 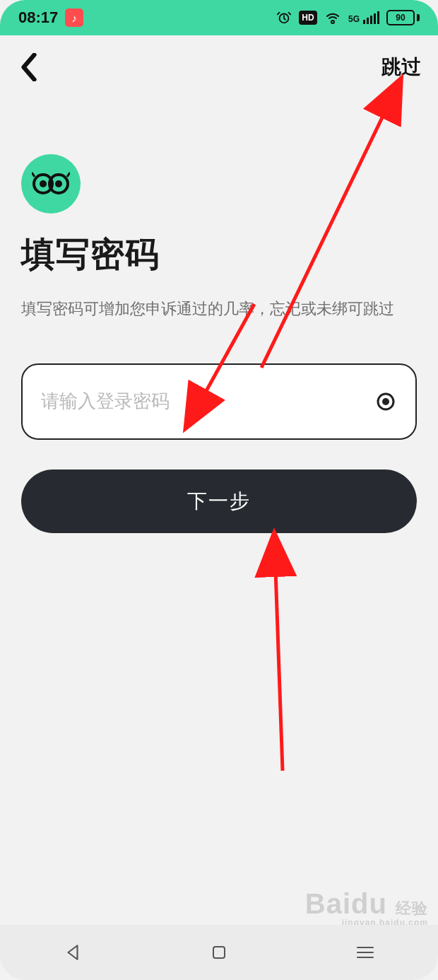 I want to click on password-field, so click(x=219, y=402).